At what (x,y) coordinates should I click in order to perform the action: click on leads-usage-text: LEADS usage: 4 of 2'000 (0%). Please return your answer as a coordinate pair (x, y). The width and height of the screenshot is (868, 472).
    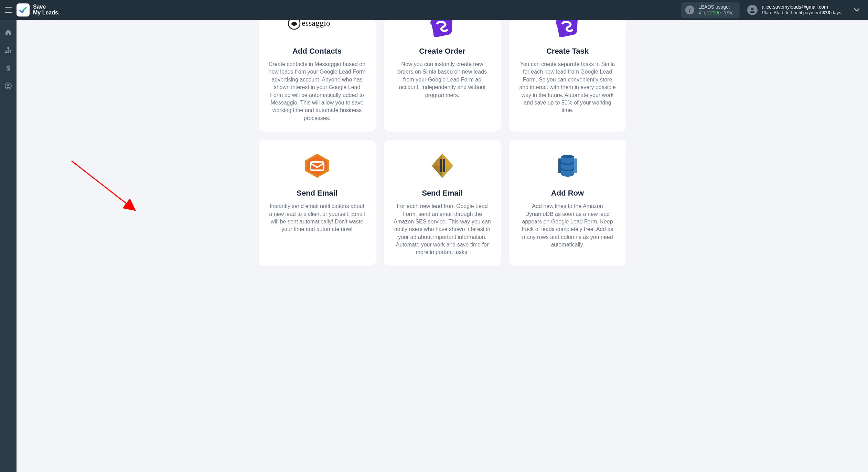
    Looking at the image, I should click on (716, 10).